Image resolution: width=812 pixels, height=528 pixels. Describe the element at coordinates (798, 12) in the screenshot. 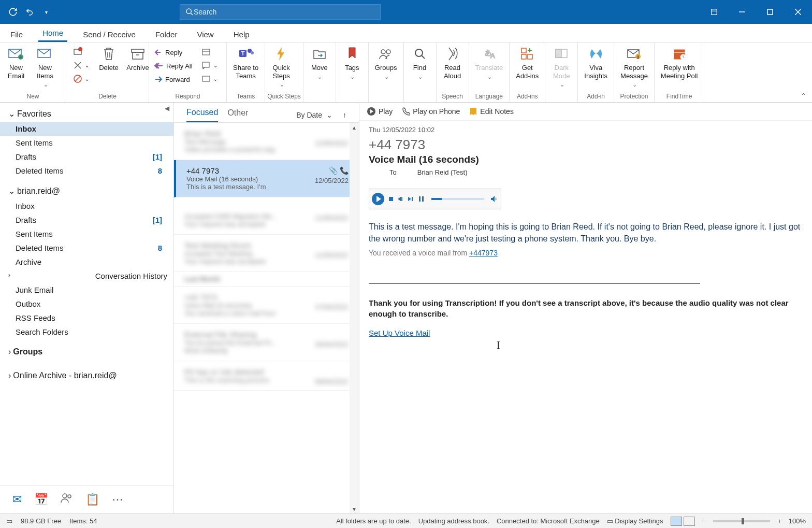

I see `close-button` at that location.